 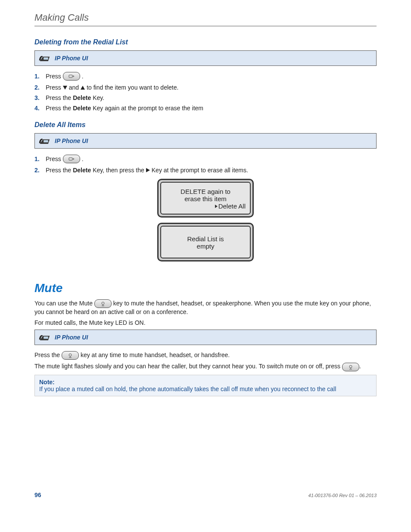 I want to click on mute-paragraph-2: For muted calls, the Mute key LED is ON., so click(x=206, y=323).